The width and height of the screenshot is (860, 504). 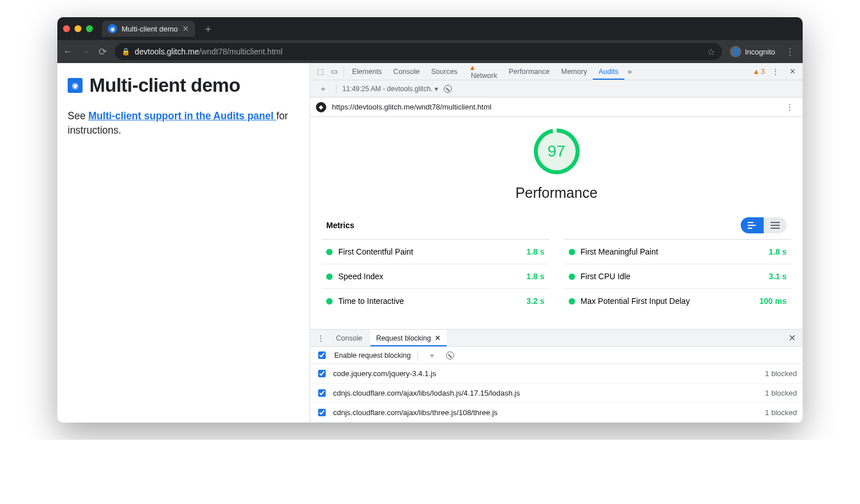 What do you see at coordinates (78, 29) in the screenshot?
I see `minimize-window-button` at bounding box center [78, 29].